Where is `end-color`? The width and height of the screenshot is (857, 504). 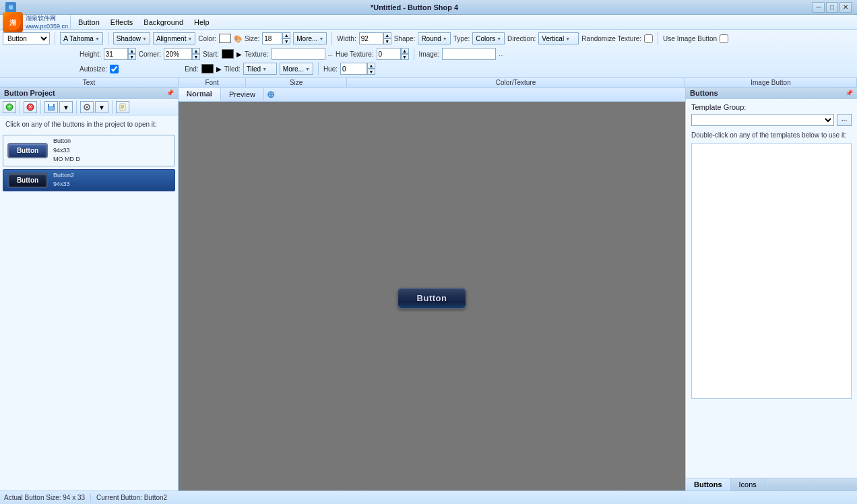 end-color is located at coordinates (208, 69).